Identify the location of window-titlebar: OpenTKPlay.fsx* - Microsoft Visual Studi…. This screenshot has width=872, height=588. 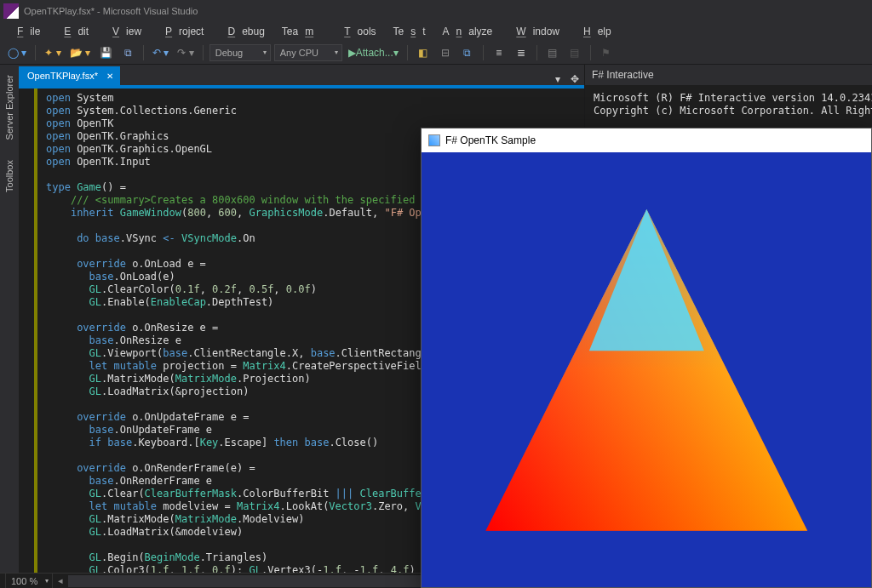
(436, 11).